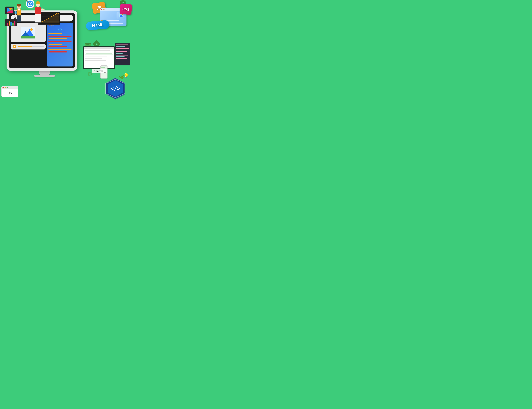 The width and height of the screenshot is (532, 409). Describe the element at coordinates (99, 55) in the screenshot. I see `webdev-monitor-content` at that location.